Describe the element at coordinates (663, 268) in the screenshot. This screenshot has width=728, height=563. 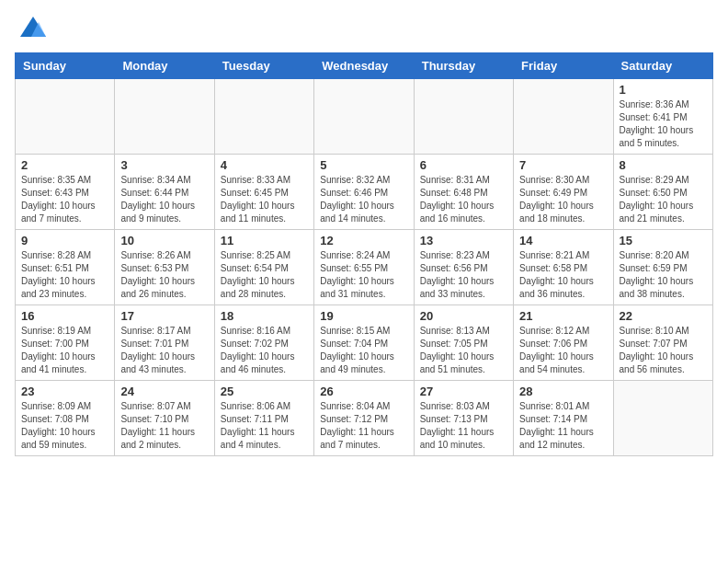
I see `calendar-cell: 15Sunrise: 8:20 AM Sunset: 6:59 PM Dayli…` at that location.